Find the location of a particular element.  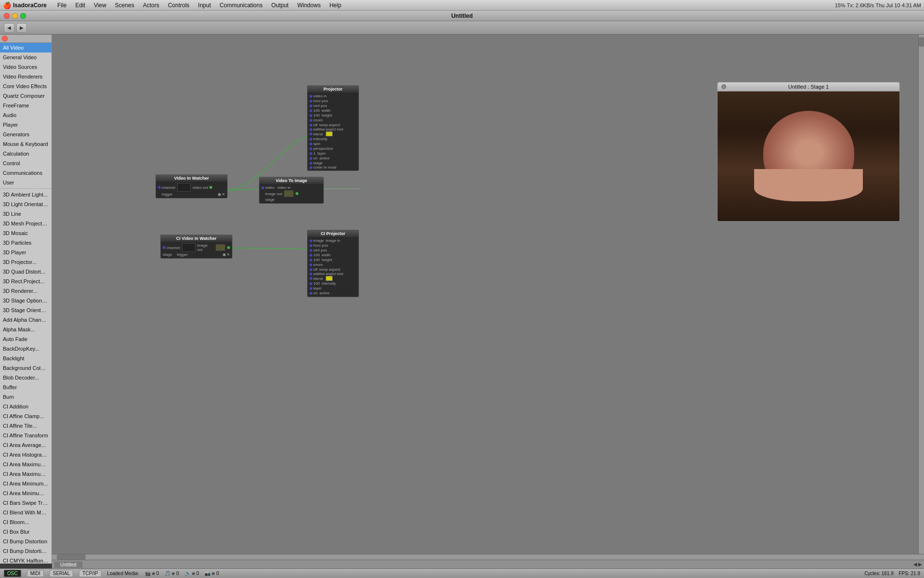

sidebar-item-43: CI Area Histogram... is located at coordinates (26, 455).